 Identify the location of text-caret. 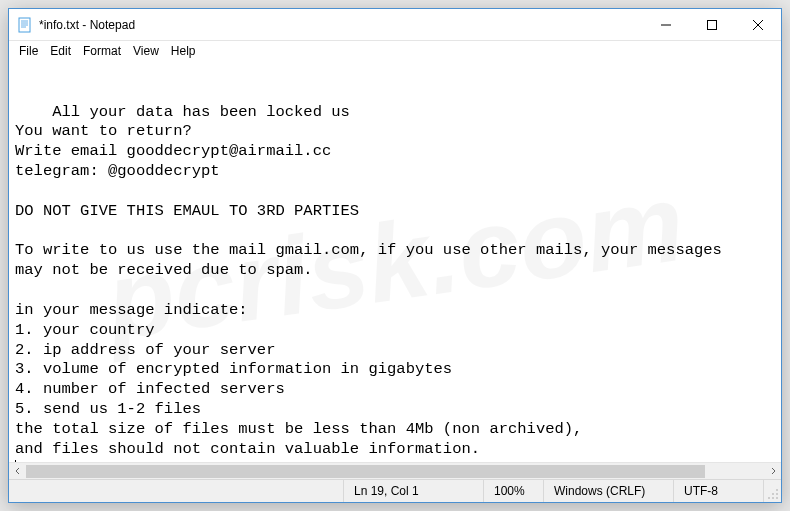
(16, 461).